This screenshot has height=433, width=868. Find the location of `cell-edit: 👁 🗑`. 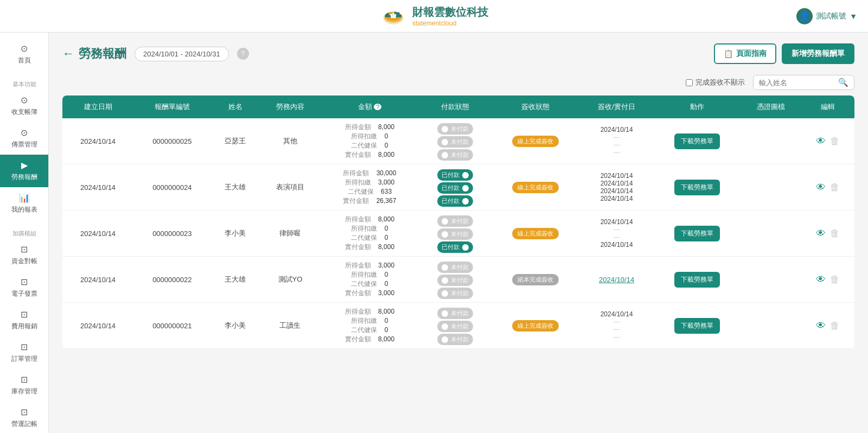

cell-edit: 👁 🗑 is located at coordinates (828, 233).